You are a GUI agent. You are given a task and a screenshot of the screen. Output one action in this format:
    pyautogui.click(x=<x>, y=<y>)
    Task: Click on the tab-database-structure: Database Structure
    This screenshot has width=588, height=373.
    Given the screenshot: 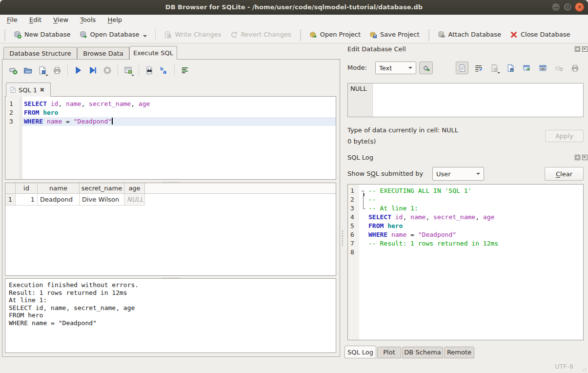 What is the action you would take?
    pyautogui.click(x=40, y=53)
    